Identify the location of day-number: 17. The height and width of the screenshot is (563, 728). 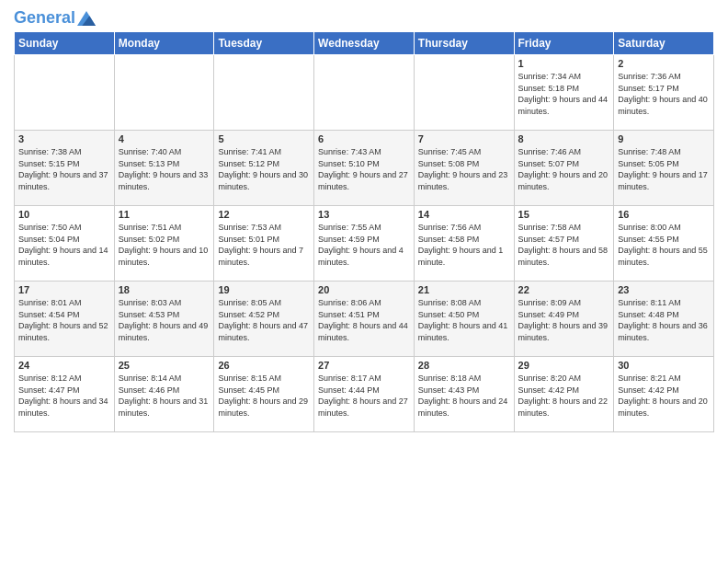
(64, 290).